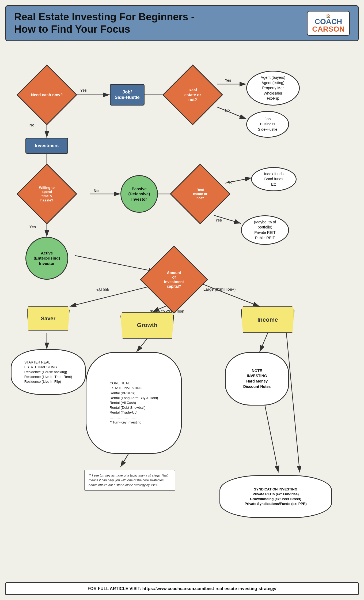 The image size is (364, 600). What do you see at coordinates (193, 95) in the screenshot?
I see `re-or-not-1-label: Real estate or not?` at bounding box center [193, 95].